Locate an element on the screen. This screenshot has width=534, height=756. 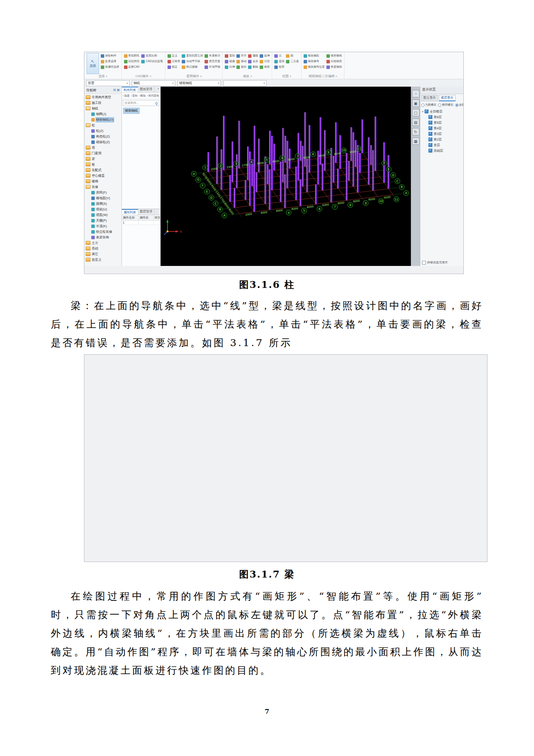
display-settings-icon: ▦ is located at coordinates (416, 141).